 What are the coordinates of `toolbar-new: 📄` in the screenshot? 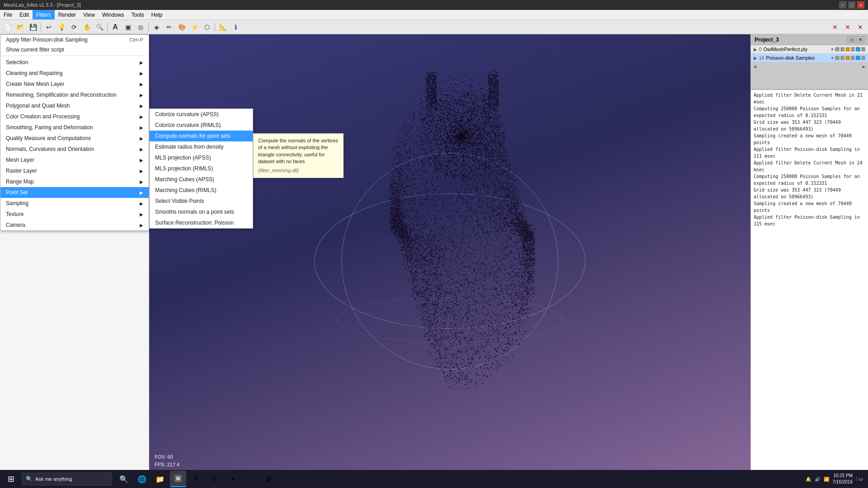 It's located at (8, 27).